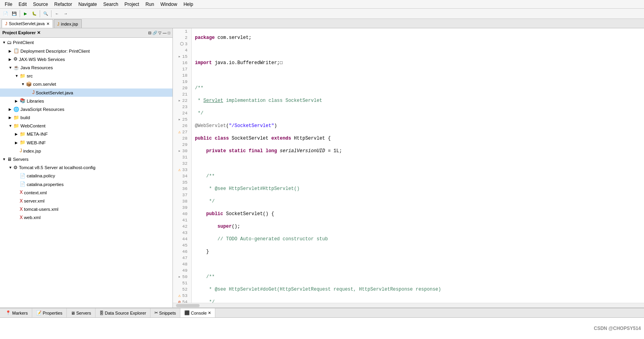  I want to click on horizontal-scrollbar, so click(409, 305).